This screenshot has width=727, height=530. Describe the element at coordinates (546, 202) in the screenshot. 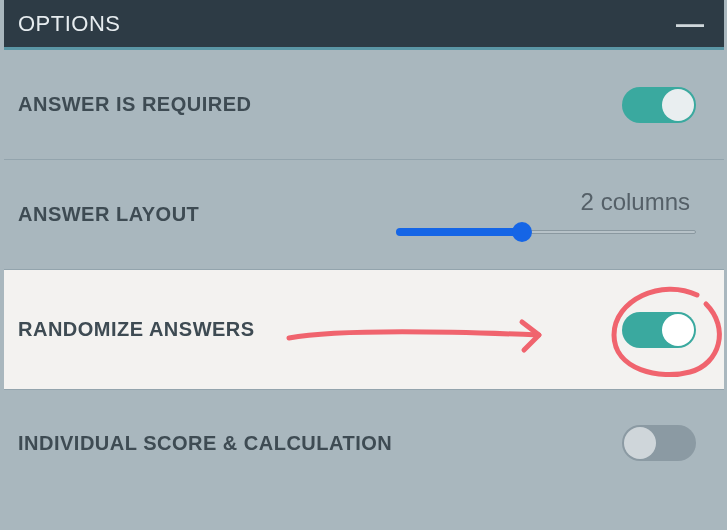

I see `layout-slider-value: 2 columns` at that location.